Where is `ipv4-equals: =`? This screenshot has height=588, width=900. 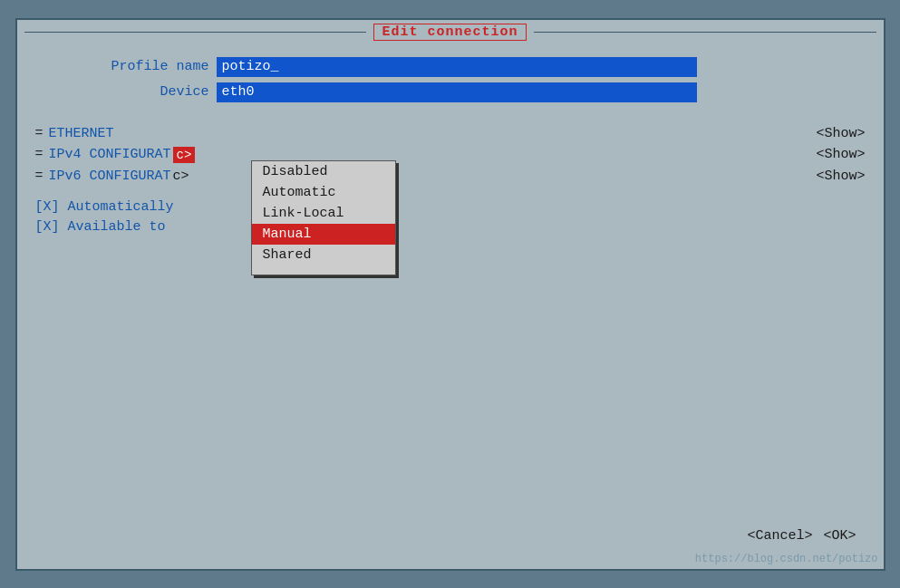
ipv4-equals: = is located at coordinates (40, 154).